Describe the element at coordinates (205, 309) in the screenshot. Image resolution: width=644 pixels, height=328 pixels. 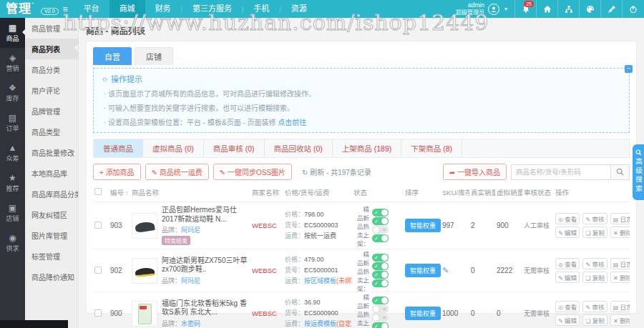
I see `product-name-link: 福临门东北软香稻米5kg 香软S系列 东北大...` at that location.